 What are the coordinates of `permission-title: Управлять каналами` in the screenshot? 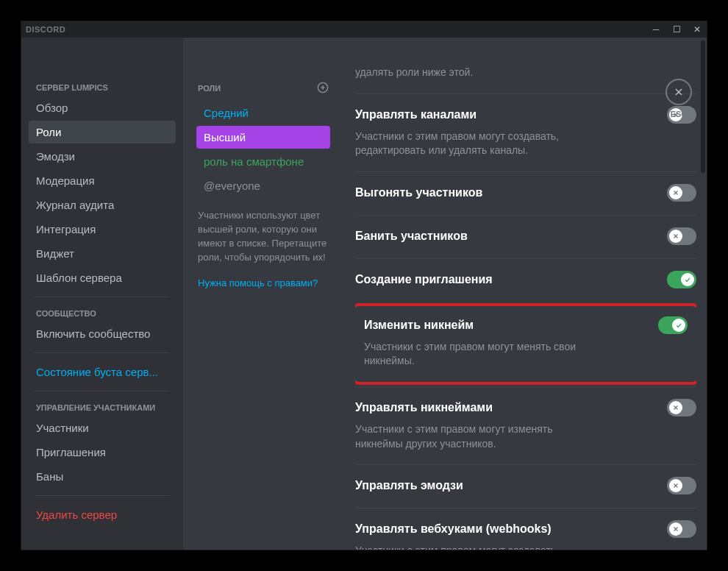 It's located at (416, 115).